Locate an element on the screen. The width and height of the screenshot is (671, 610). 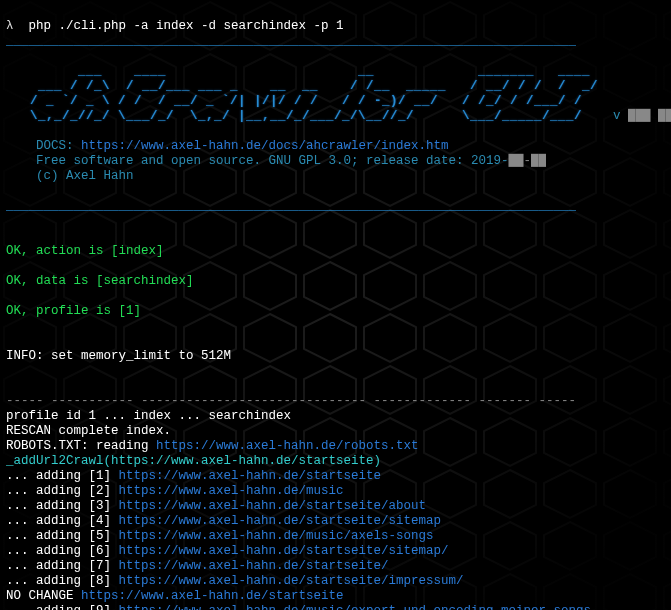
add-line-5: ... adding [5] https://www.axel-hahn.de/… is located at coordinates (220, 536).